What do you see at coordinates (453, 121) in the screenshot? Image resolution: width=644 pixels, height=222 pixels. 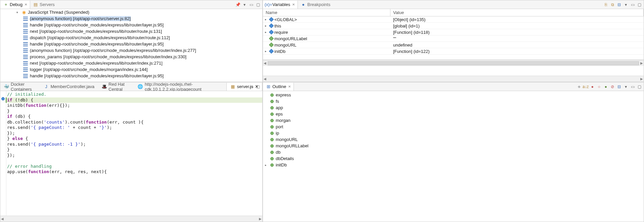 I see `outline-item: morgan` at bounding box center [453, 121].